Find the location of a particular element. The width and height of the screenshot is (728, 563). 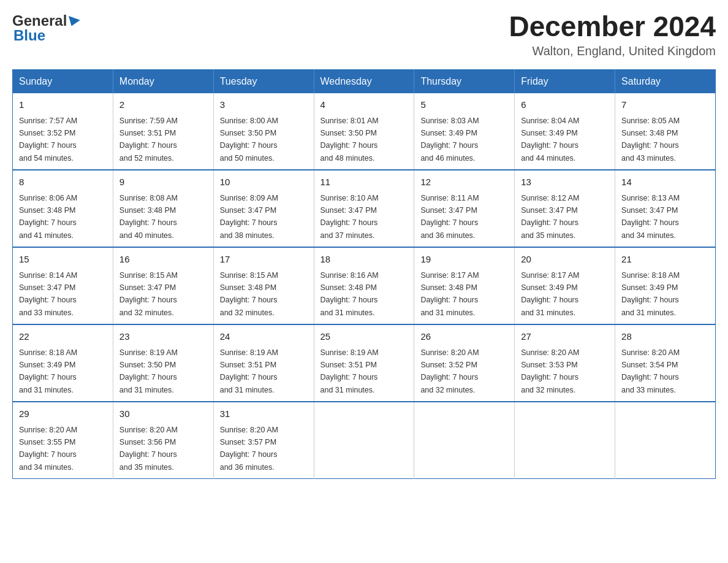

day-number: 1 is located at coordinates (63, 105).